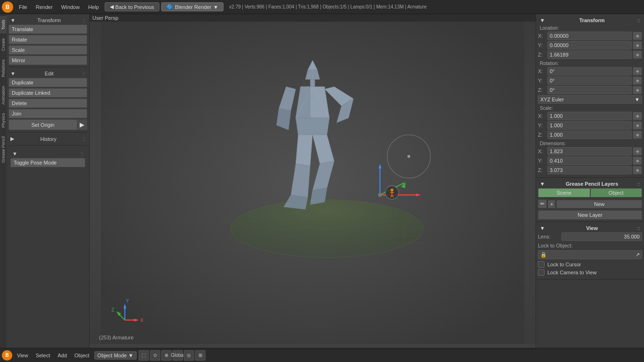 Image resolution: width=644 pixels, height=362 pixels. What do you see at coordinates (637, 36) in the screenshot?
I see `location-x-copy: ◈` at bounding box center [637, 36].